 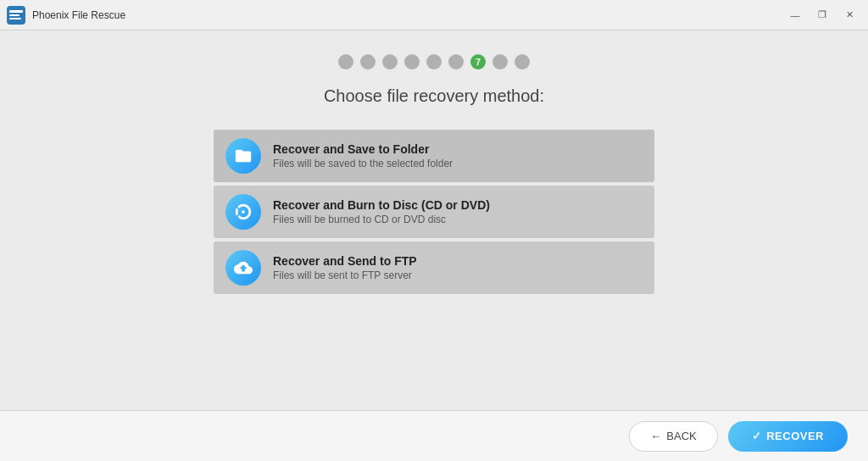 I want to click on title-bar-left: Phoenix File Rescue, so click(x=66, y=15).